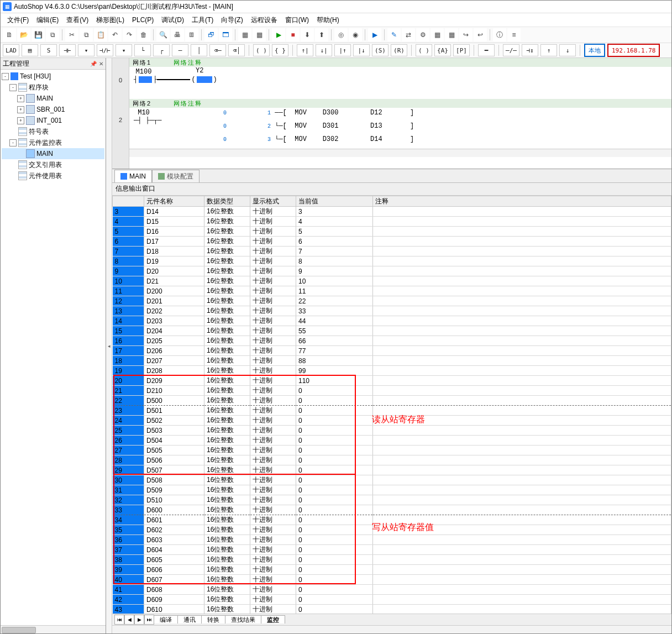  Describe the element at coordinates (86, 35) in the screenshot. I see `copy-icon: ⧉` at that location.